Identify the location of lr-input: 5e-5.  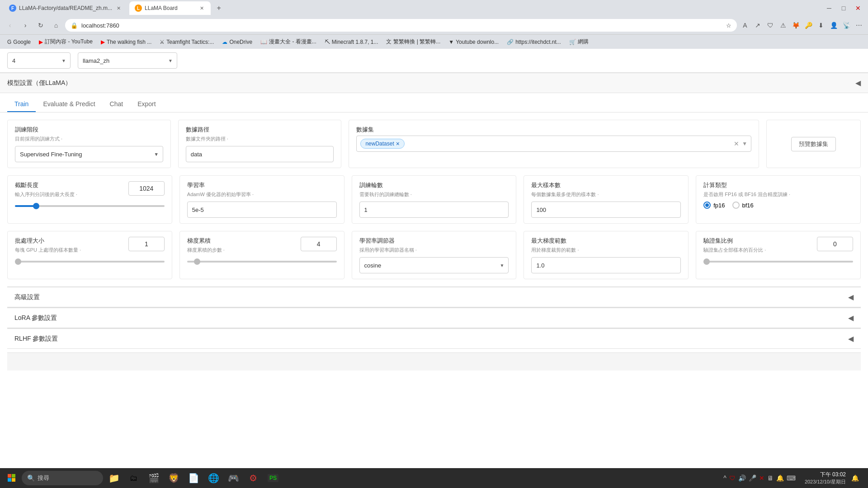
(262, 210).